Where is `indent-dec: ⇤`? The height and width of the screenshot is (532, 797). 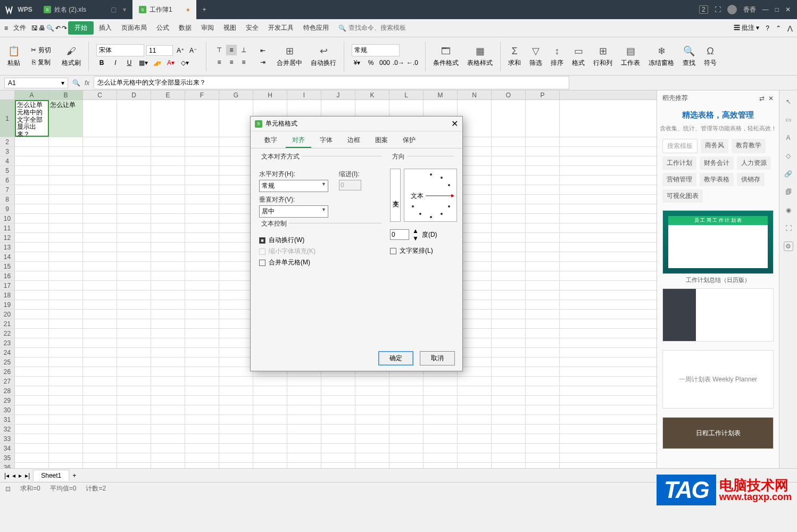
indent-dec: ⇤ is located at coordinates (263, 51).